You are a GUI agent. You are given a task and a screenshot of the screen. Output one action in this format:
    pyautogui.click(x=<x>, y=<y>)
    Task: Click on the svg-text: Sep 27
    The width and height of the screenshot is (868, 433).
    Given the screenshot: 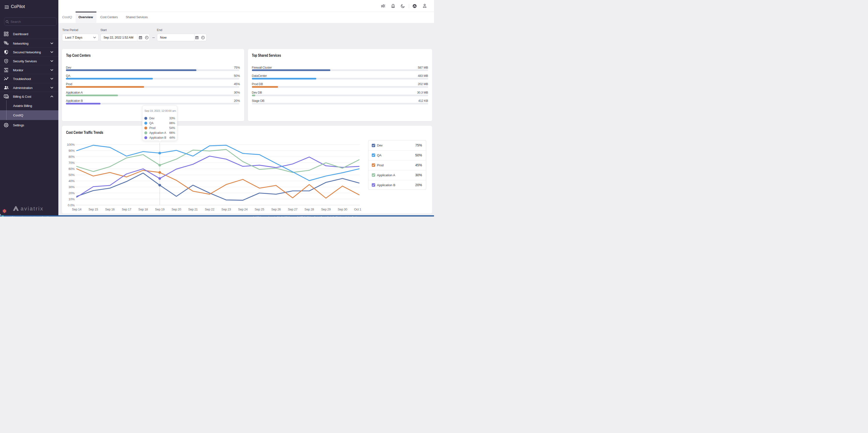 What is the action you would take?
    pyautogui.click(x=293, y=209)
    